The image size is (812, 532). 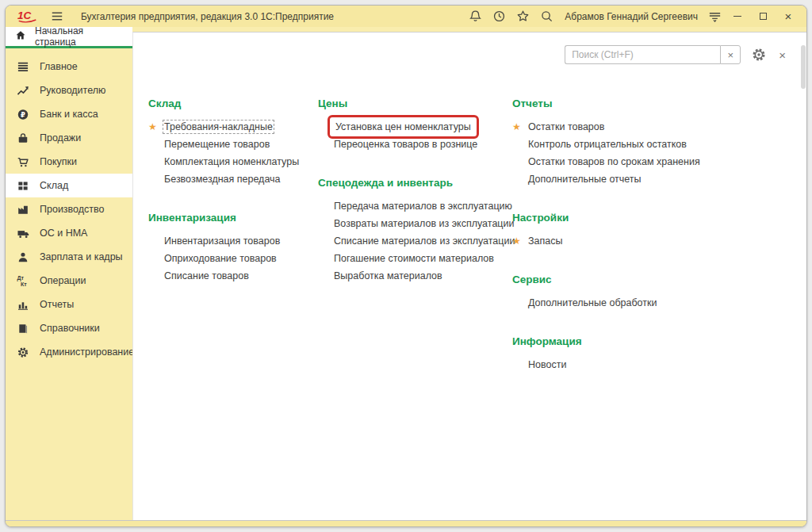 I want to click on menu-item-label: Оприходование товаров, so click(x=220, y=258).